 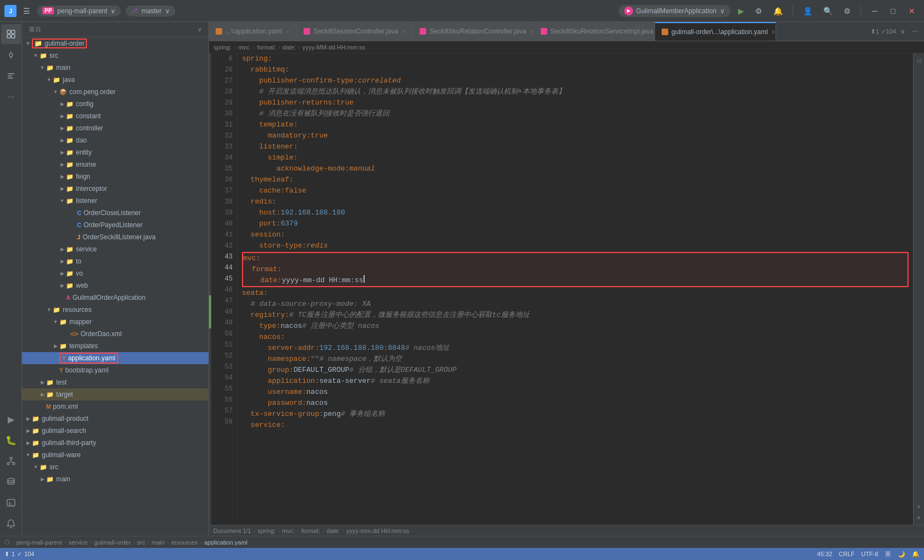 I want to click on tree-item-application-yaml: Y application.yaml, so click(x=116, y=358).